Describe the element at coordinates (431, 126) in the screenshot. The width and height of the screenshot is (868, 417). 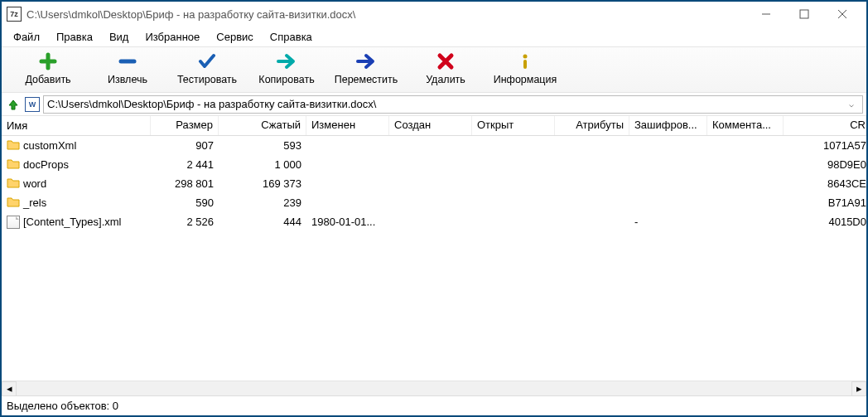
I see `col-created: Создан` at that location.